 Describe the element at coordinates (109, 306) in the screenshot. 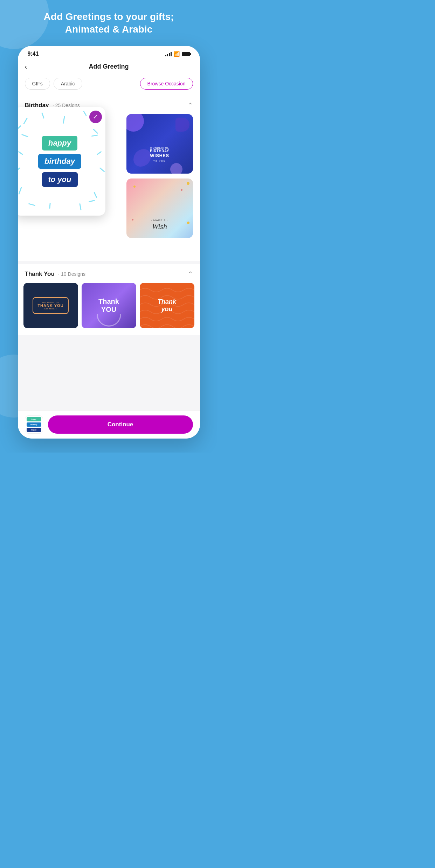

I see `ty-card-2-text: Thank YOU` at that location.